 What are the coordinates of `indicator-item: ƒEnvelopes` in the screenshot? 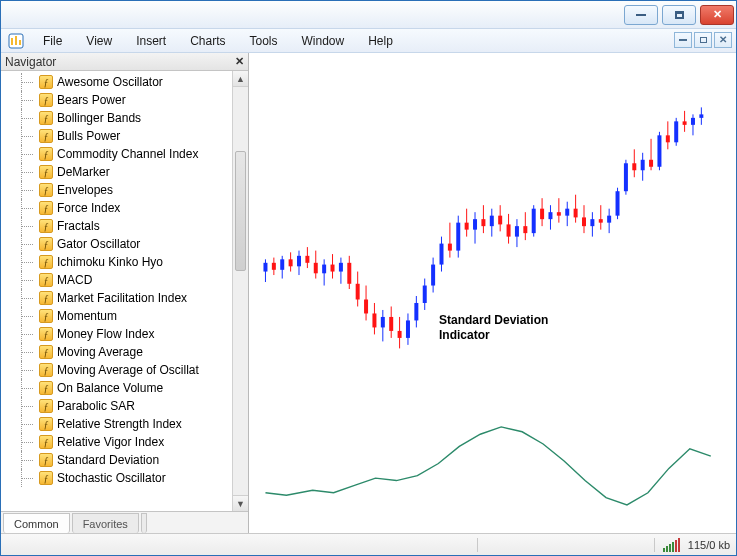 It's located at (116, 190).